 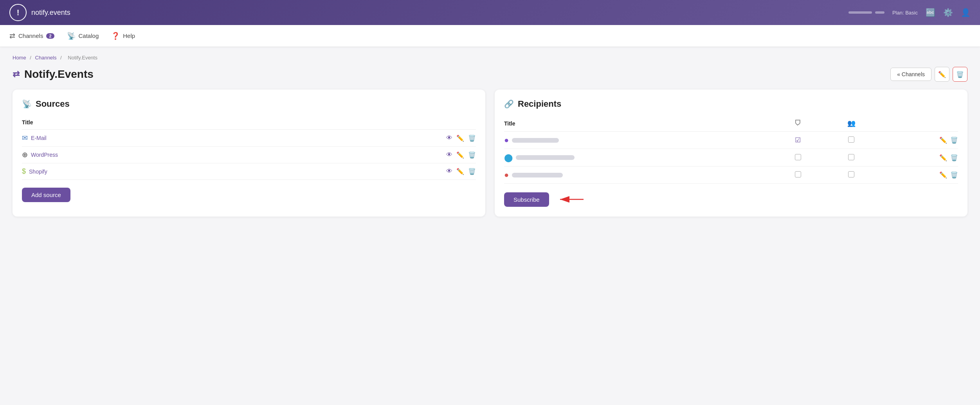 What do you see at coordinates (731, 158) in the screenshot?
I see `table-row: ⬤ ✏️ 🗑️` at bounding box center [731, 158].